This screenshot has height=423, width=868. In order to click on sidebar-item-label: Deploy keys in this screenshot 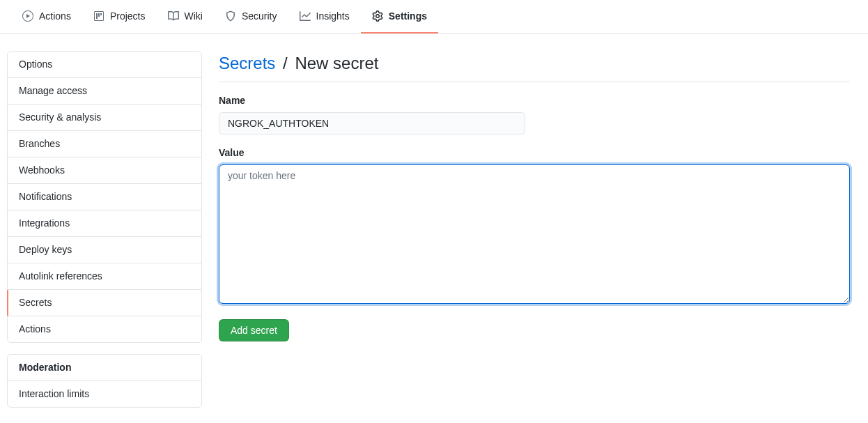, I will do `click(45, 249)`.